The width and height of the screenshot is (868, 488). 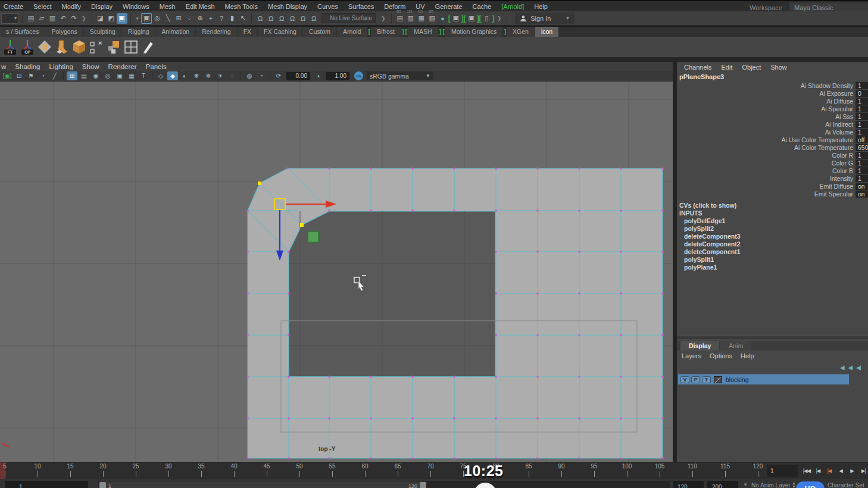 What do you see at coordinates (474, 32) in the screenshot?
I see `shelf-tab-motion-graphics: Motion Graphics` at bounding box center [474, 32].